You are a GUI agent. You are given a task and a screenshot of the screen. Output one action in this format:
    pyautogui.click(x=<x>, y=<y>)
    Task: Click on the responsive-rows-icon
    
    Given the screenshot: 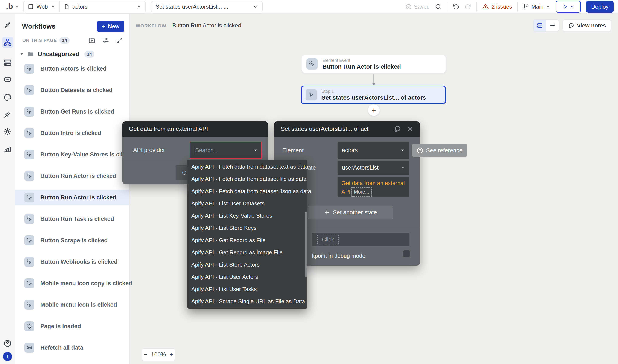 What is the action you would take?
    pyautogui.click(x=7, y=63)
    